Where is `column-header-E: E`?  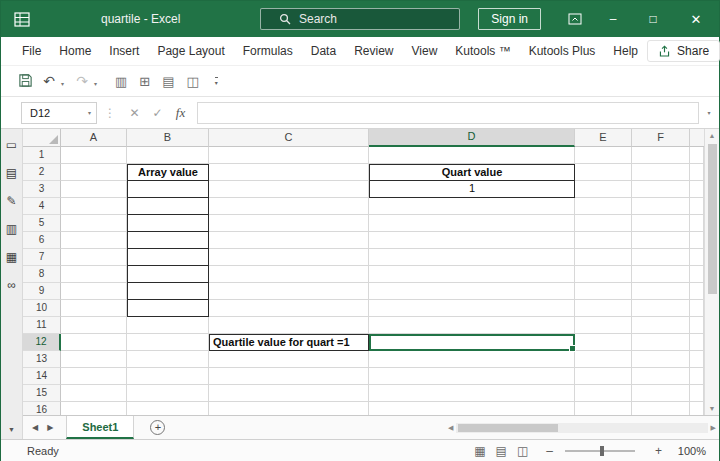 column-header-E: E is located at coordinates (604, 138).